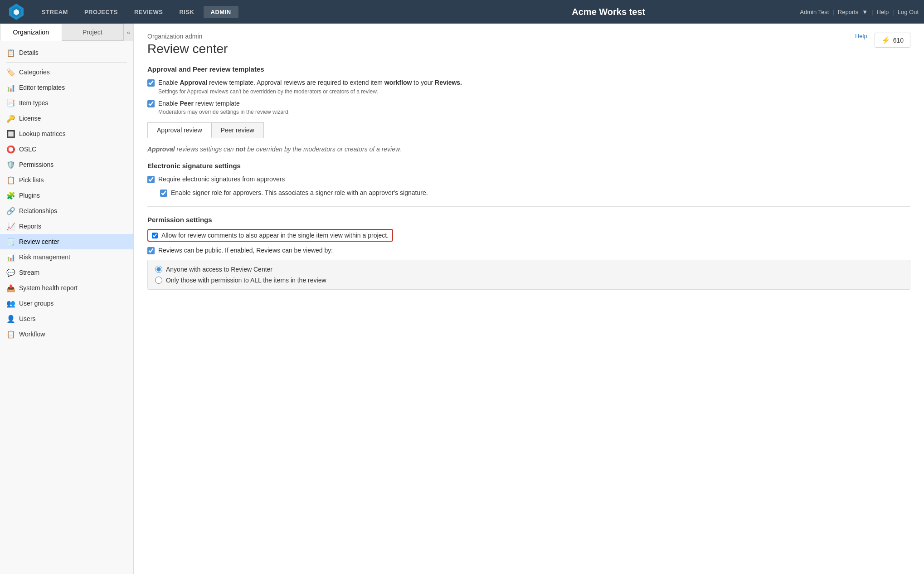 This screenshot has height=574, width=924. Describe the element at coordinates (188, 44) in the screenshot. I see `header-left: Organization admin Review center` at that location.